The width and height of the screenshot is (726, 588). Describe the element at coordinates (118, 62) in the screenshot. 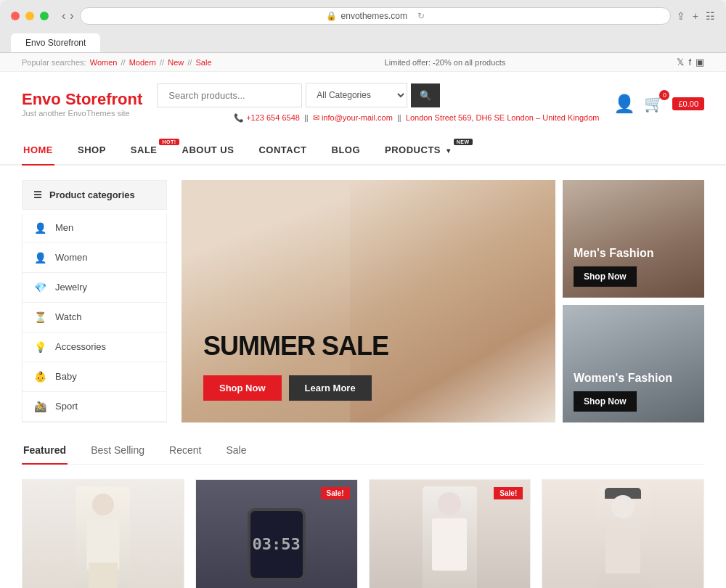

I see `popular-searches: Popular searches: Women // Modern // New…` at that location.